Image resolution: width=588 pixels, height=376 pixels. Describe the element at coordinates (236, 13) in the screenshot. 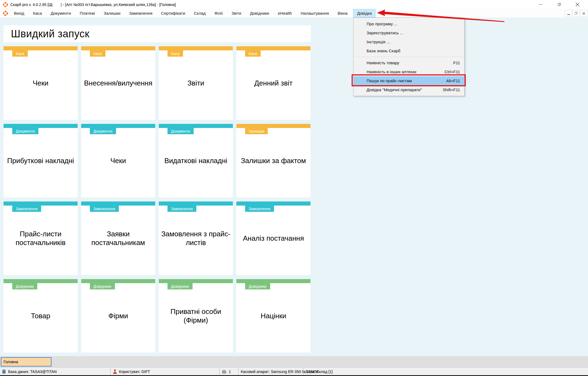

I see `menu-item-звіти: Звіти` at that location.